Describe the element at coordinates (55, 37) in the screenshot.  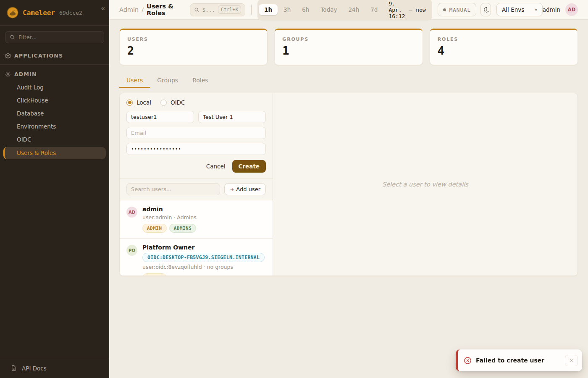
I see `sidebar-filter` at that location.